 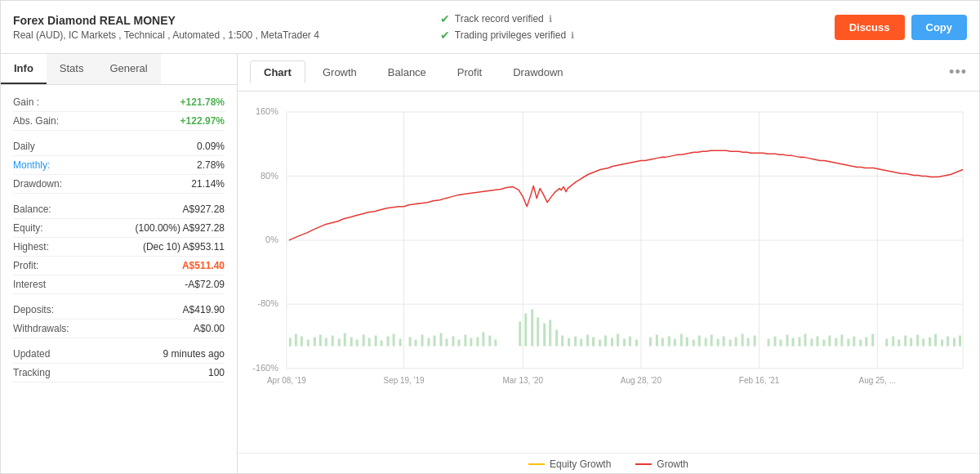 I want to click on stat-gain: Gain : +121.78%, so click(x=119, y=103).